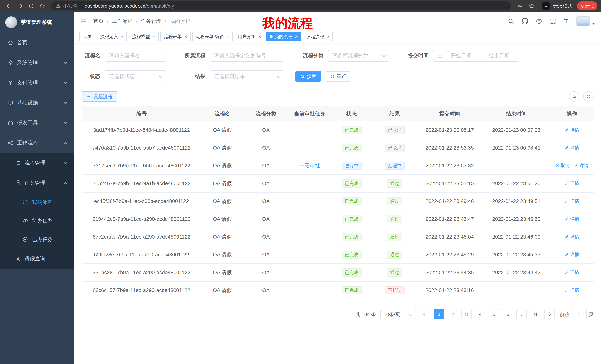 The image size is (601, 364). What do you see at coordinates (525, 21) in the screenshot?
I see `github-button` at bounding box center [525, 21].